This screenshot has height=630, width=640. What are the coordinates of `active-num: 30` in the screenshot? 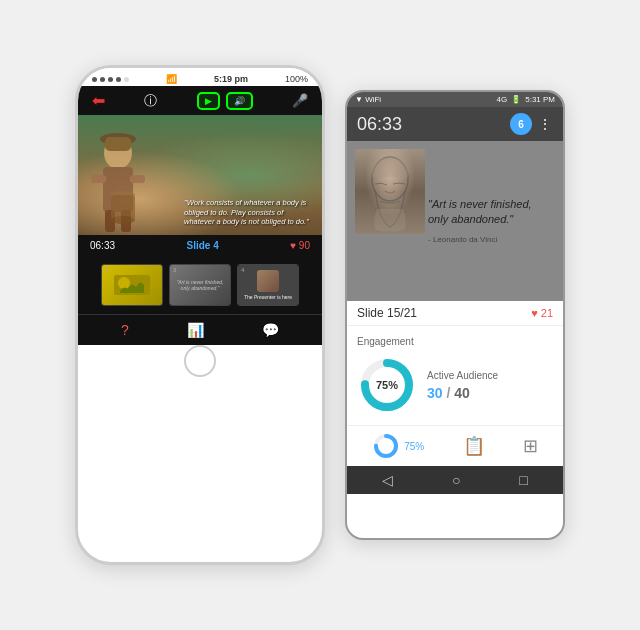 It's located at (435, 393).